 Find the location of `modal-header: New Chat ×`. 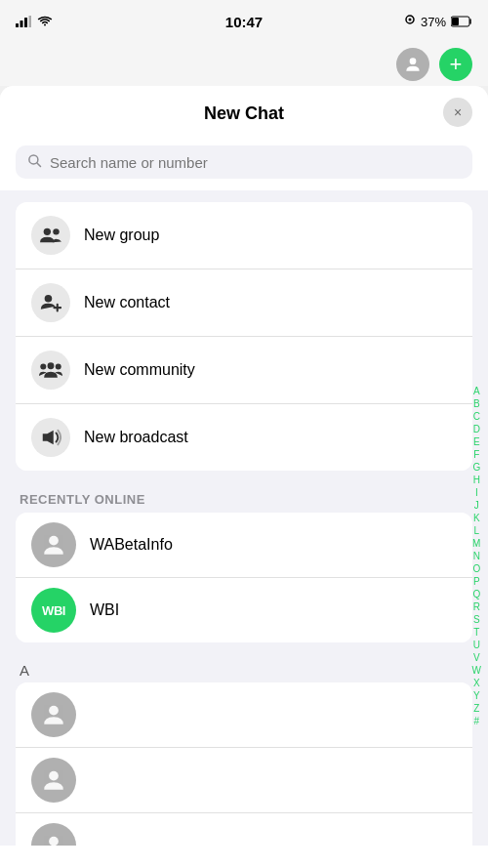

modal-header: New Chat × is located at coordinates (244, 111).